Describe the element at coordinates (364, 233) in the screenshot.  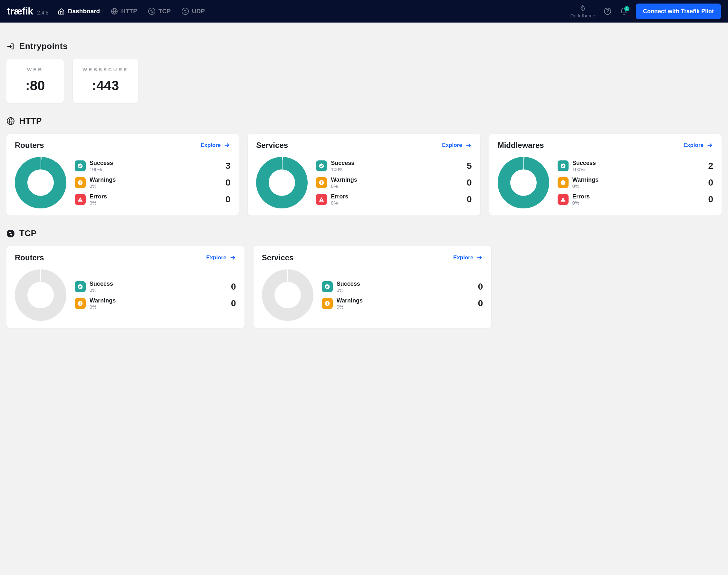
I see `section-header: TCP` at that location.